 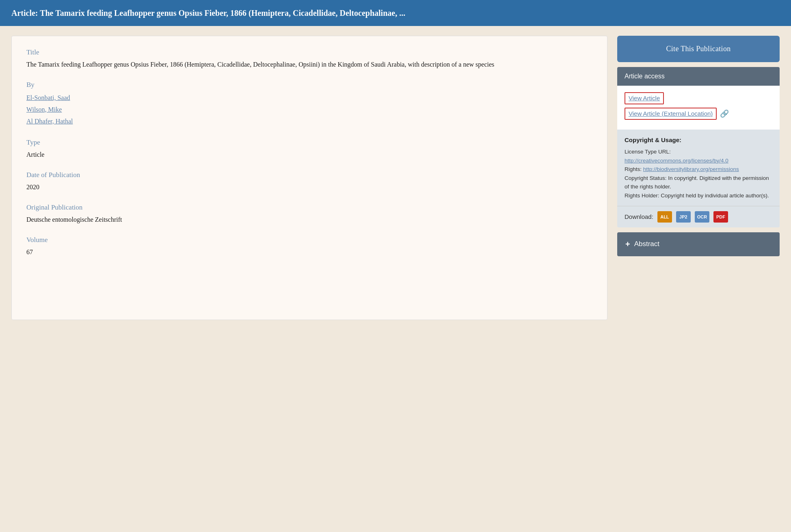 I want to click on value-by: El-Sonbati, Saad Wilson, Mike Al Dhafer,…, so click(x=309, y=110).